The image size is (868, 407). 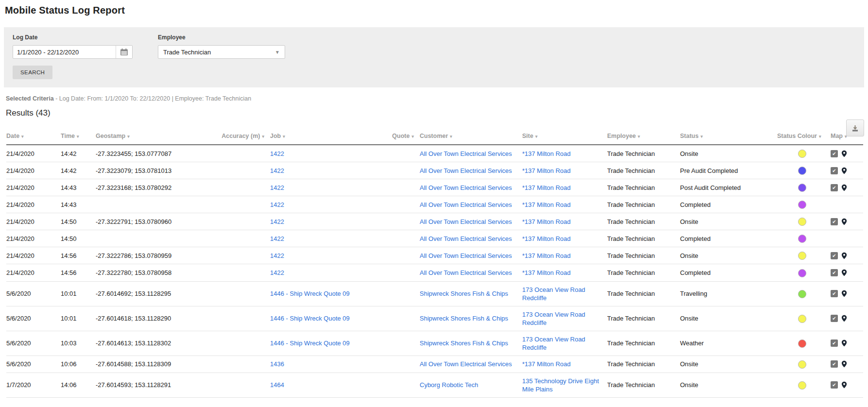 I want to click on map-cell: ✔, so click(x=847, y=273).